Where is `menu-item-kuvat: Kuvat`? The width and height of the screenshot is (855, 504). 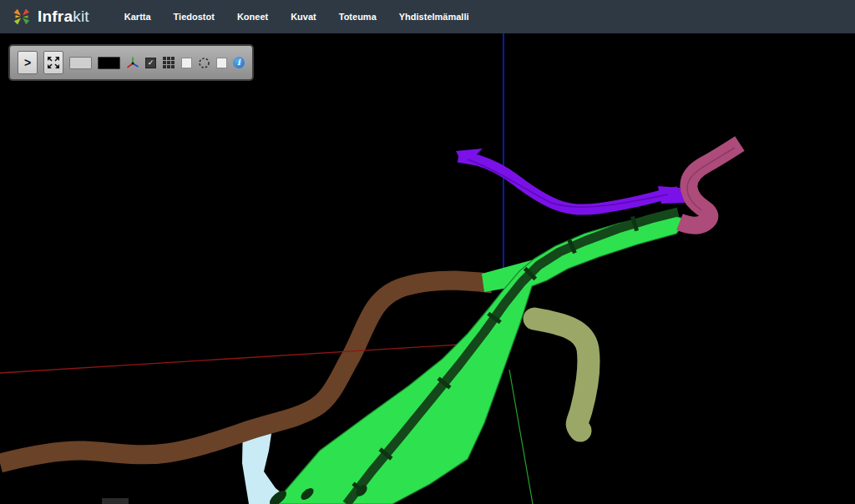 menu-item-kuvat: Kuvat is located at coordinates (304, 17).